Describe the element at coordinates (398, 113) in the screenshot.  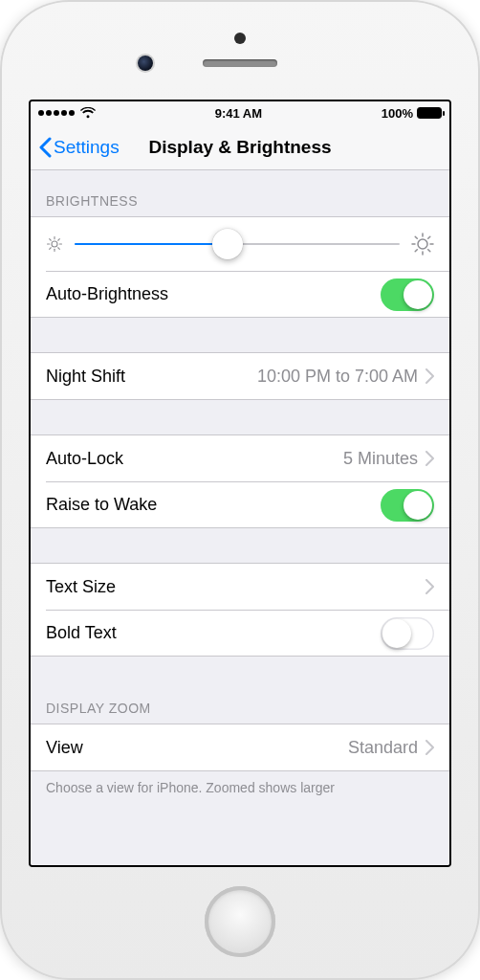
I see `battery-percent: 100%` at that location.